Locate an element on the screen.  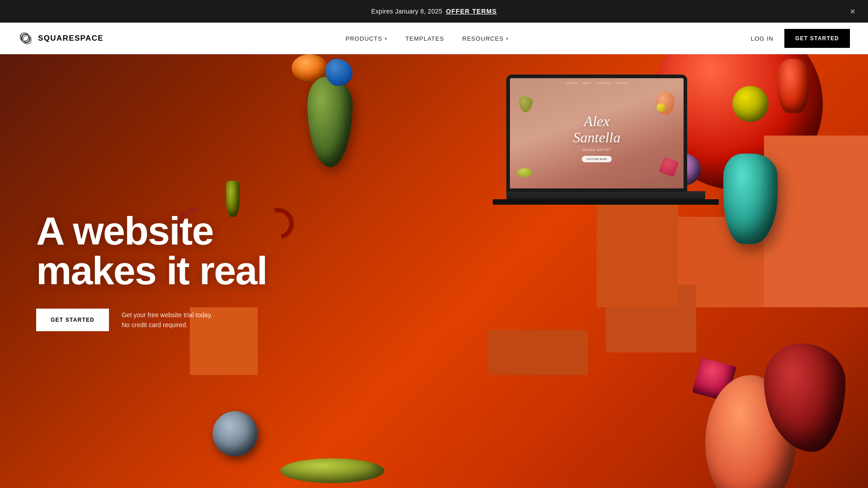
laptop-base is located at coordinates (606, 195).